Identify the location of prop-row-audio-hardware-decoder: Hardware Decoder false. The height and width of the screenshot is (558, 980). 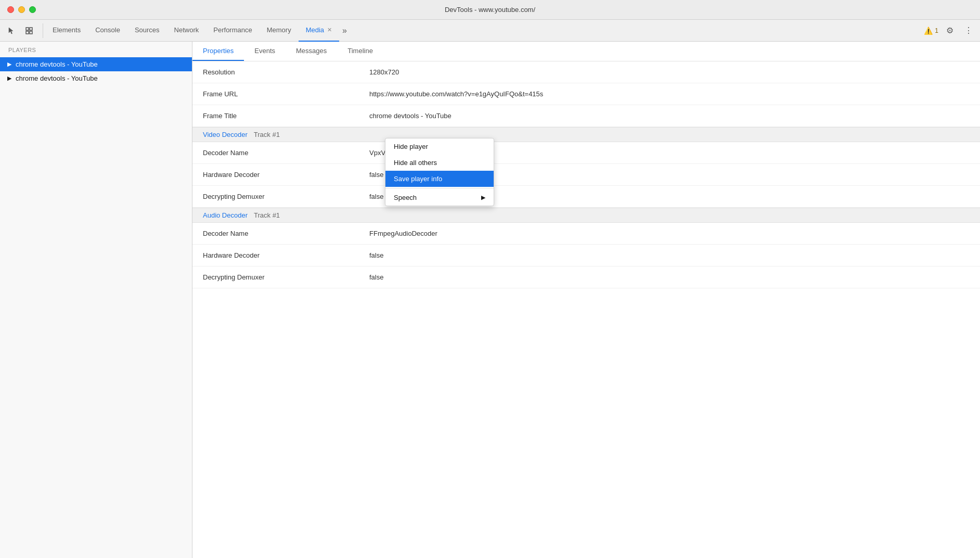
(586, 256).